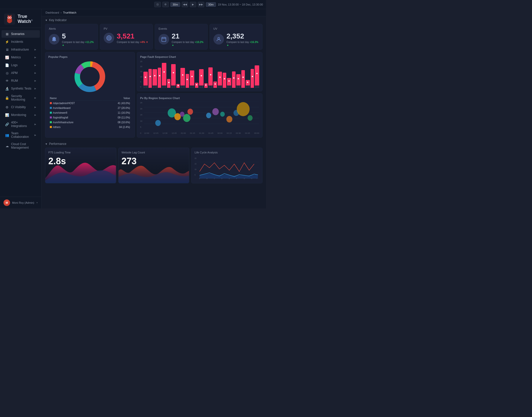 This screenshot has width=532, height=417. What do you see at coordinates (248, 87) in the screenshot?
I see `bar-label: 02:45` at bounding box center [248, 87].